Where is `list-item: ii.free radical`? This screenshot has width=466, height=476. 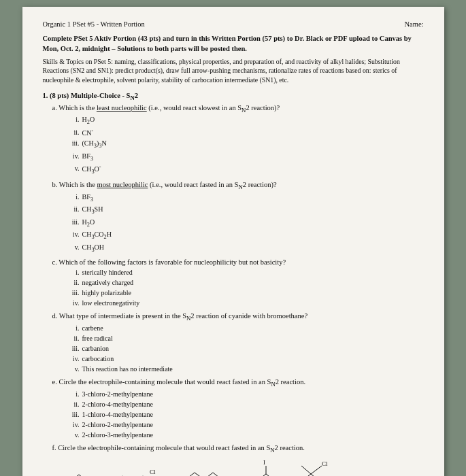 list-item: ii.free radical is located at coordinates (246, 339).